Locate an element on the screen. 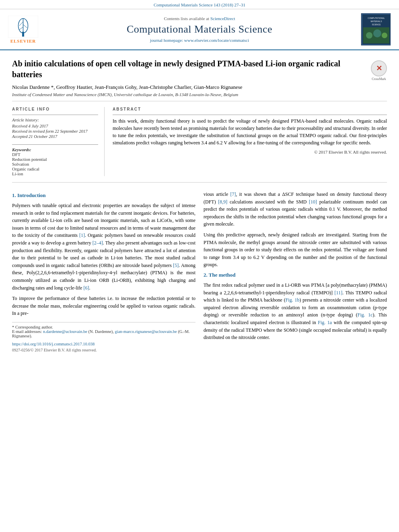 The width and height of the screenshot is (399, 532). journal-header-right: COMPUTATIONAL MATERIALS SCIENCE is located at coordinates (373, 29).